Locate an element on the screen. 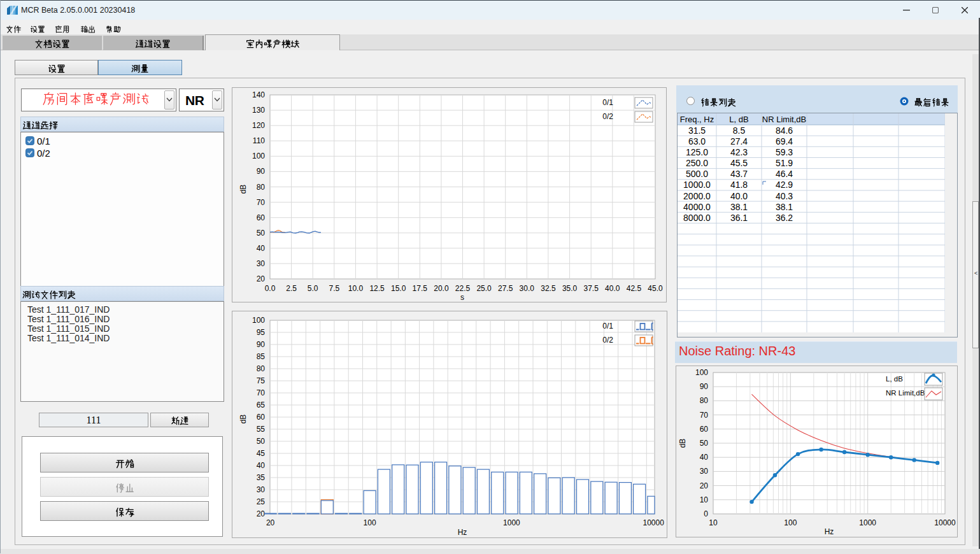 This screenshot has width=980, height=554. svg-text: 31.5 is located at coordinates (697, 131).